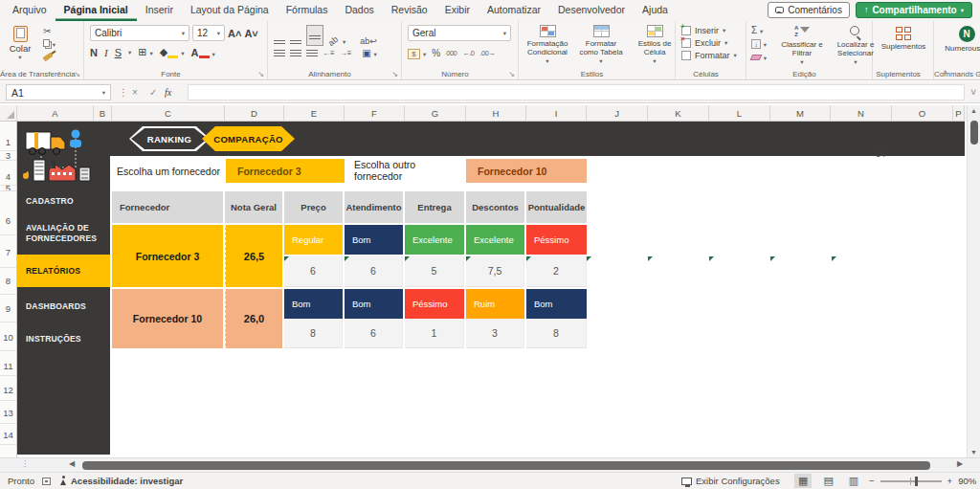 The width and height of the screenshot is (980, 489). I want to click on overall-score-cell: 26,0, so click(254, 319).